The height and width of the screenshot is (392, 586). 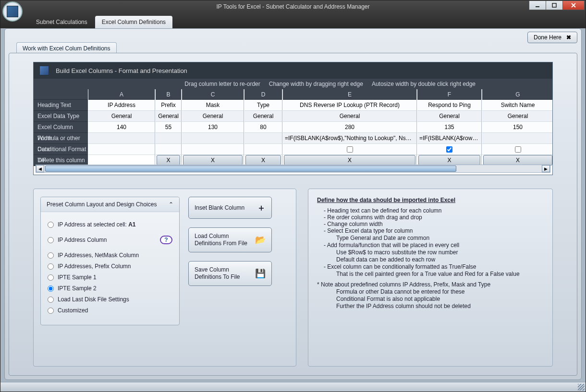 I want to click on column-letter: G, so click(x=517, y=95).